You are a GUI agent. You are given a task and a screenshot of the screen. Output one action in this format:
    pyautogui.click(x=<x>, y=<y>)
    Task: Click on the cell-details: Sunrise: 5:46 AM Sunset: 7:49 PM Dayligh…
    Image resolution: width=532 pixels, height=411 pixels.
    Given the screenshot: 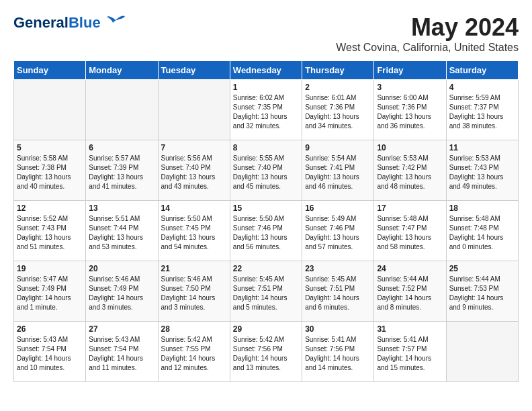 What is the action you would take?
    pyautogui.click(x=122, y=293)
    